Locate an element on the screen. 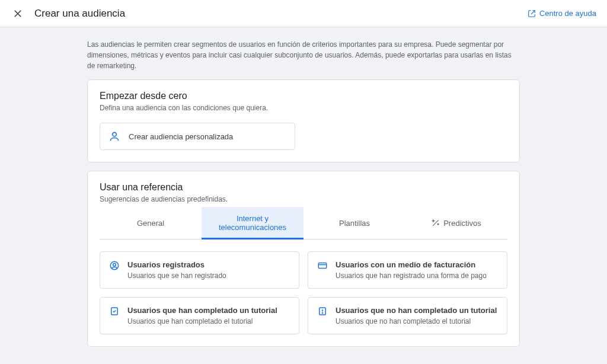 Image resolution: width=607 pixels, height=364 pixels. user-badge-icon is located at coordinates (114, 270).